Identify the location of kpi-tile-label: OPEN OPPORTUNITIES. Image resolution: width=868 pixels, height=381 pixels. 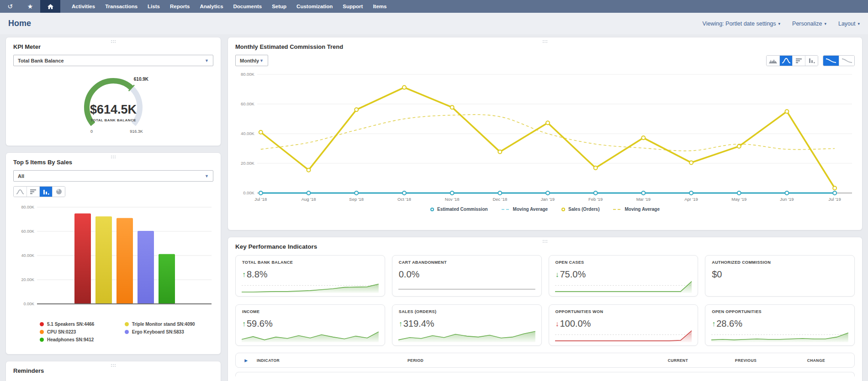
(780, 312).